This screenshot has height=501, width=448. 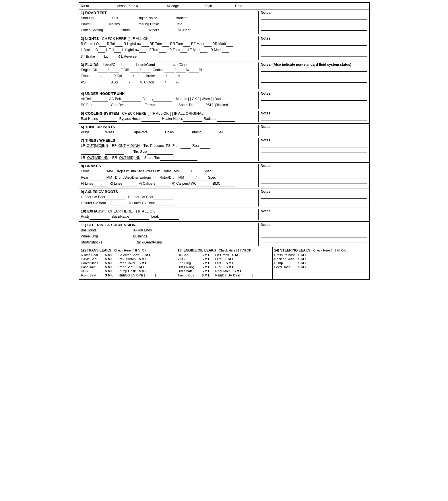 I want to click on tuneup-note1, so click(x=314, y=132).